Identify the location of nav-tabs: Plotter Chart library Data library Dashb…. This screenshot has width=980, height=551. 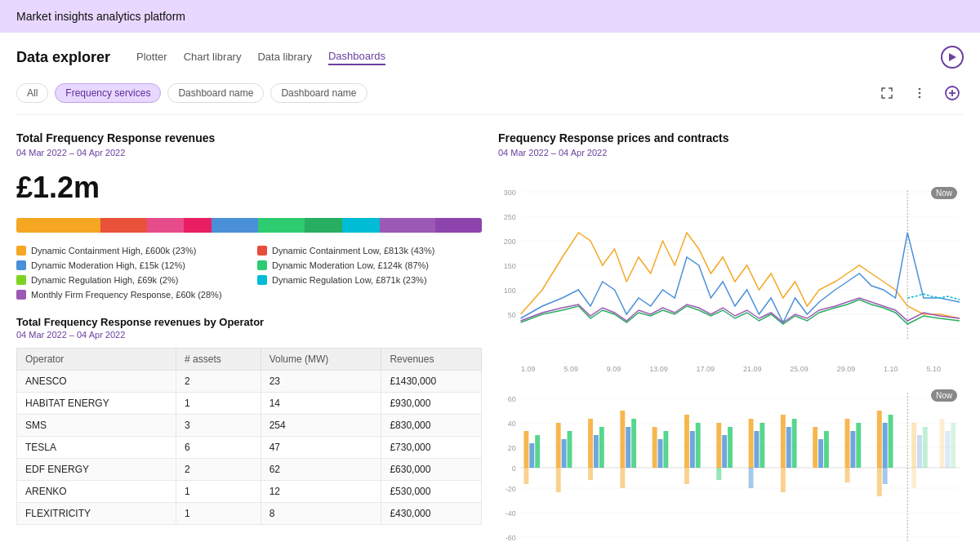
(261, 57).